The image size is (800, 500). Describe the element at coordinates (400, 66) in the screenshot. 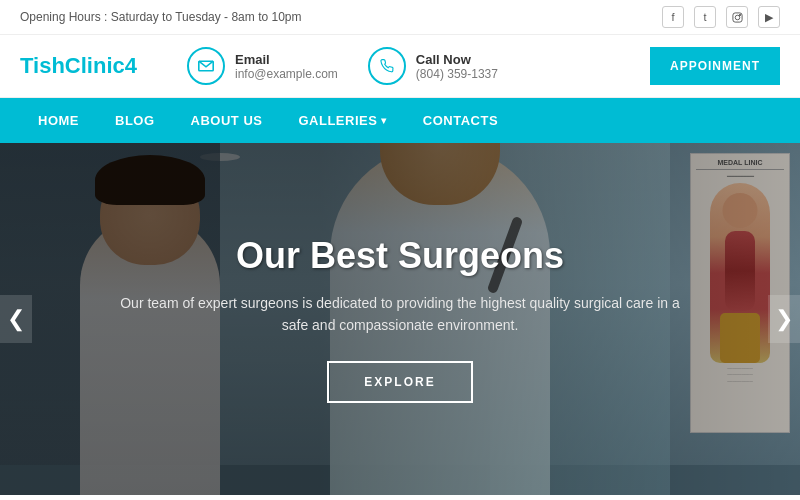

I see `header: TishClinic4 Email info@example.com Call …` at that location.